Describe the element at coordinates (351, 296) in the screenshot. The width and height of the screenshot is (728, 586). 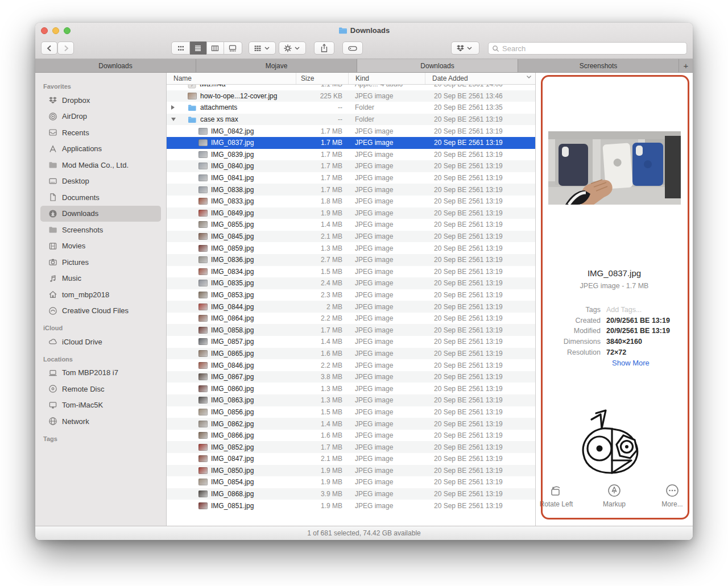
I see `file-row-IMG-0853-jpg: IMG_0853.jpg2.3 MBJPEG image20 Sep BE 25…` at that location.